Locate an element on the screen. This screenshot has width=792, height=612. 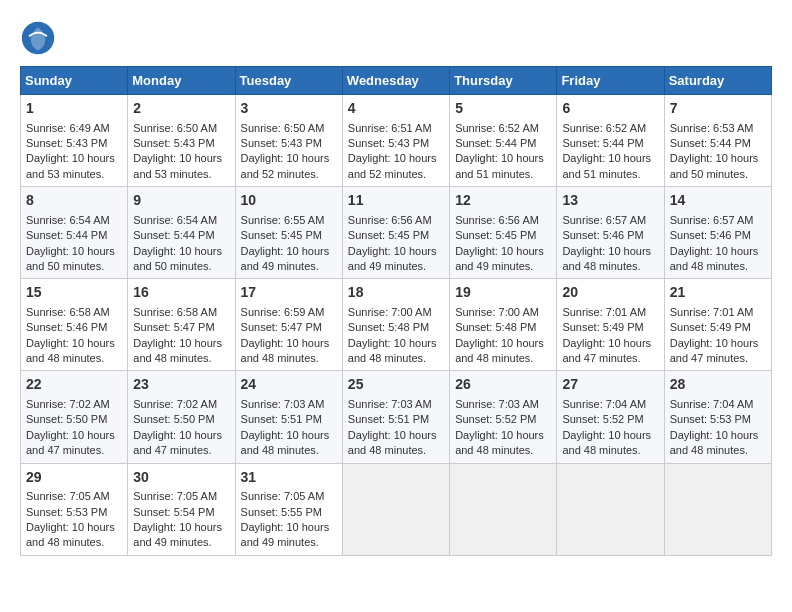
calendar-week-row: 1Sunrise: 6:49 AMSunset: 5:43 PMDaylight… is located at coordinates (396, 141).